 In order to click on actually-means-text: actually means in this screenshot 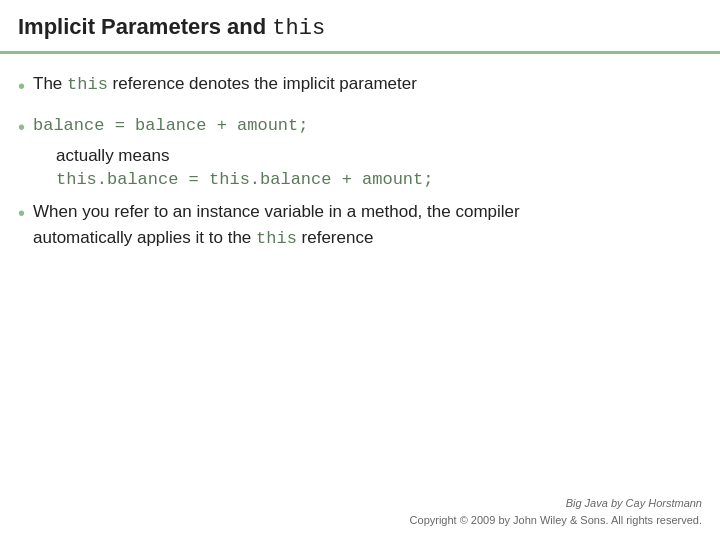, I will do `click(379, 156)`.